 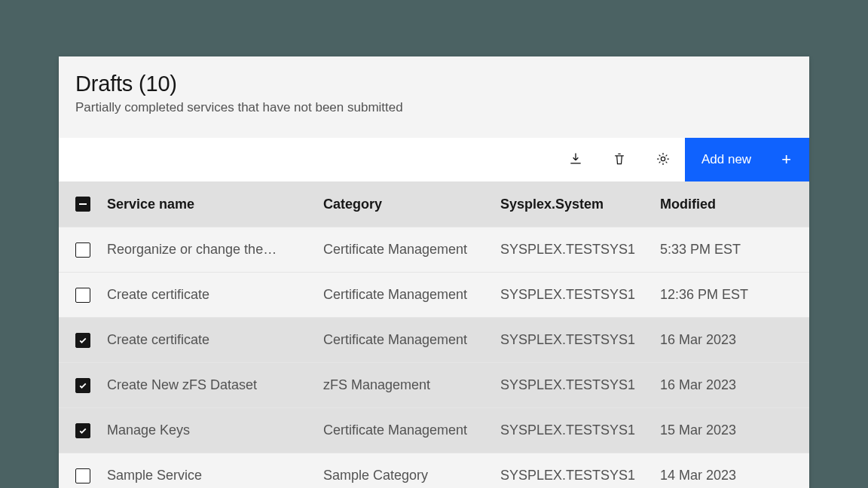 What do you see at coordinates (434, 160) in the screenshot?
I see `toolbar: Add new +` at bounding box center [434, 160].